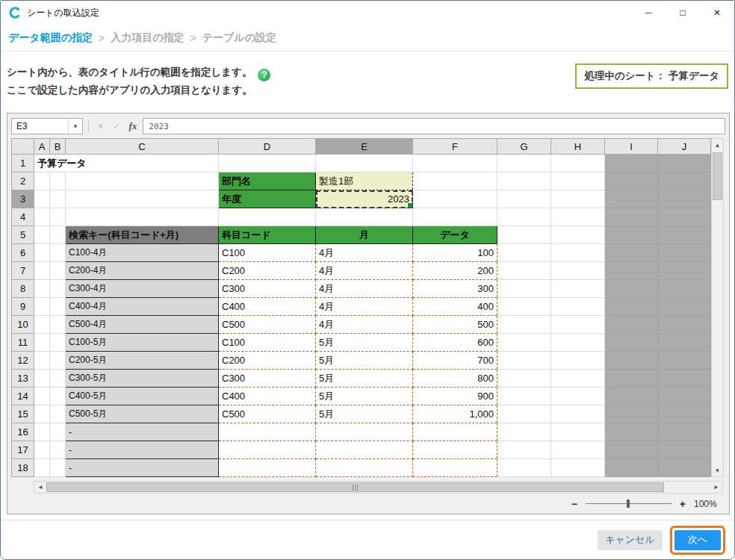 Image resolution: width=735 pixels, height=560 pixels. What do you see at coordinates (578, 271) in the screenshot?
I see `cell-H7` at bounding box center [578, 271].